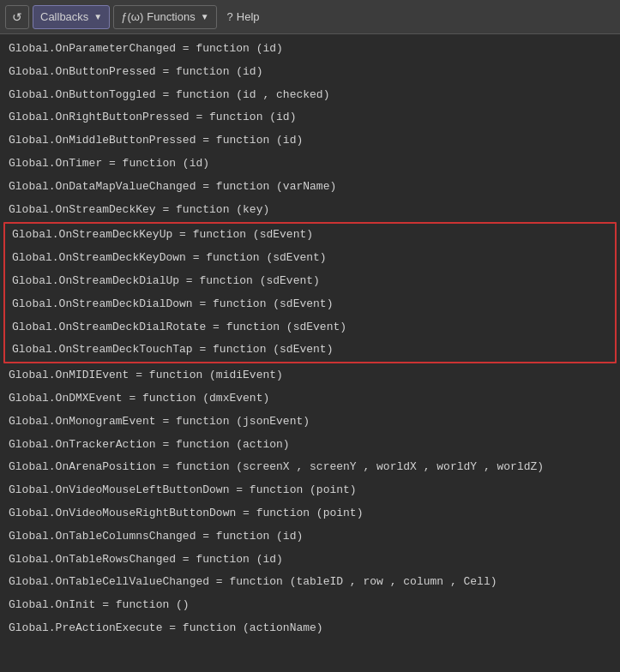  Describe the element at coordinates (310, 96) in the screenshot. I see `list-item: Global.OnButtonToggled = function (id , …` at that location.